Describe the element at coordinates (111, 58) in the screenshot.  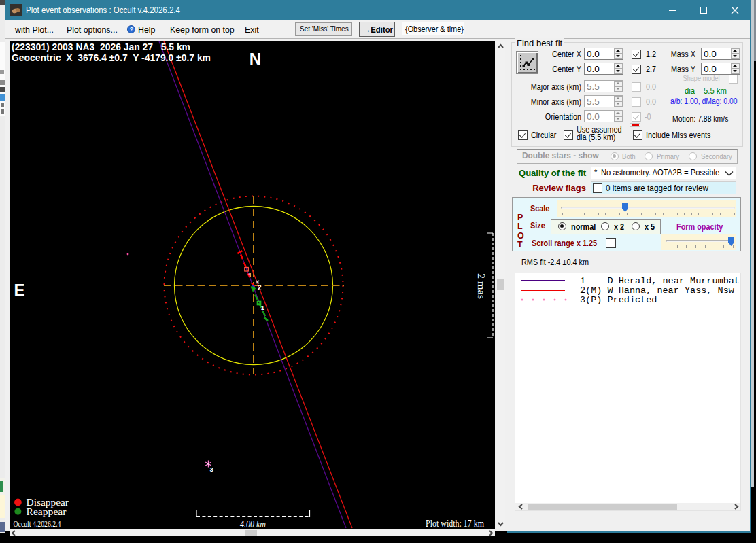
I see `svg-text:Geocentric X 3676.4 ±0.7 Y: Geocentric X 3676.4 ±0.7 Y -4179.0 ±0.7 …` at that location.